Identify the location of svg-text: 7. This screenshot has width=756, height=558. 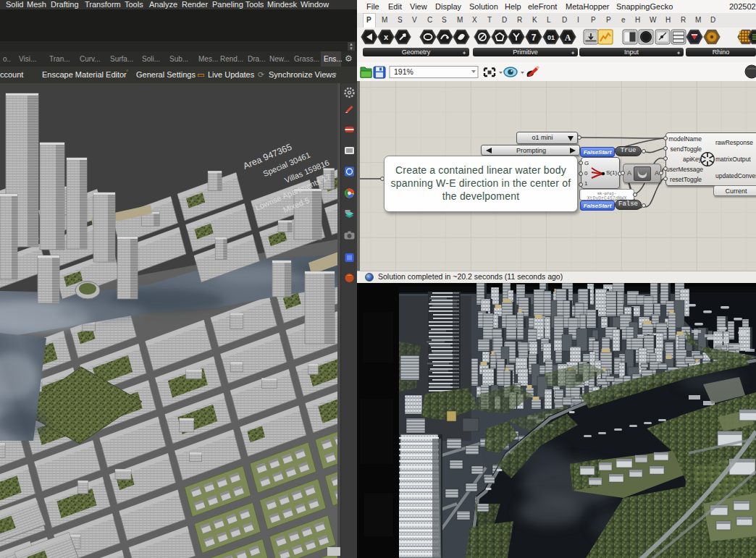
(534, 38).